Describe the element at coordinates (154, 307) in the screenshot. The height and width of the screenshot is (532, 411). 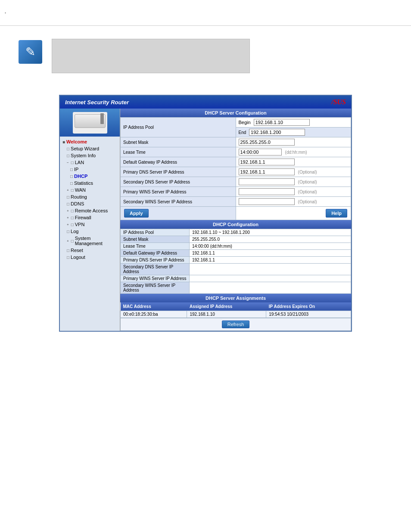
I see `col-mac-header: MAC Address` at that location.